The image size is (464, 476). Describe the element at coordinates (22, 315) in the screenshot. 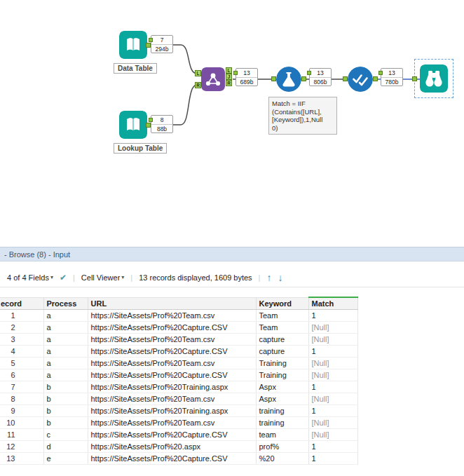

I see `record-cell: 1` at that location.